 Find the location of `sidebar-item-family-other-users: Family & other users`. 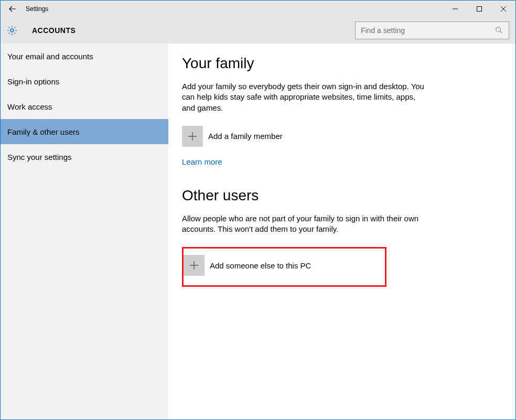

sidebar-item-family-other-users: Family & other users is located at coordinates (84, 132).